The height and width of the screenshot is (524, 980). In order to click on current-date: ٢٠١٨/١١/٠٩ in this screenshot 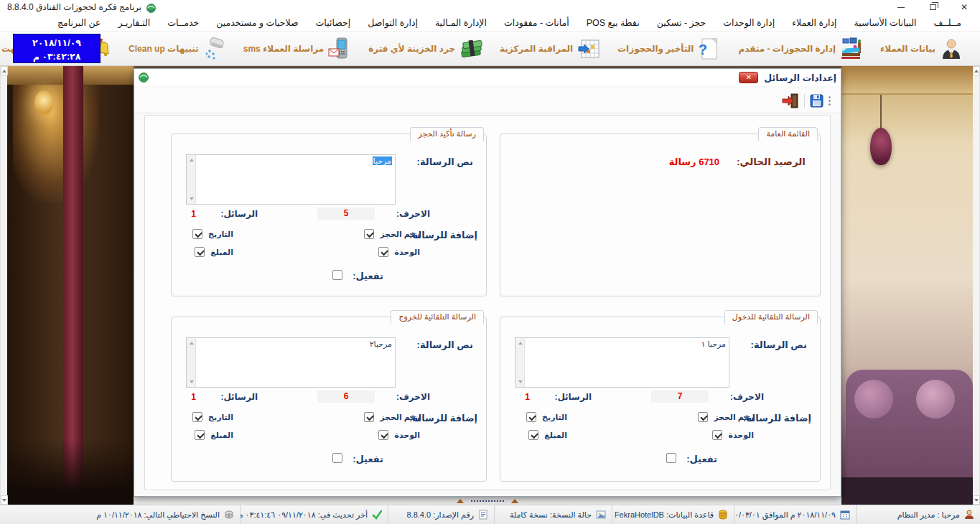, I will do `click(57, 43)`.